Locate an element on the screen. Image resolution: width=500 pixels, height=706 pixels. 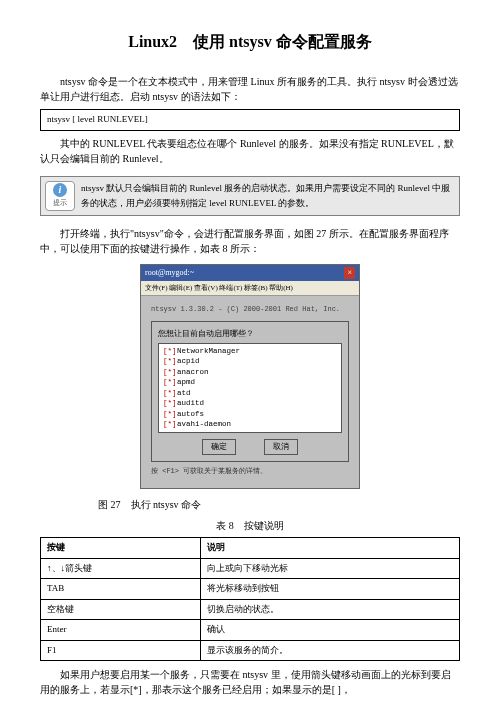
tip-text: ntsysv 默认只会编辑目前的 Runlevel 服务的启动状态。如果用户需要… is located at coordinates (268, 196).